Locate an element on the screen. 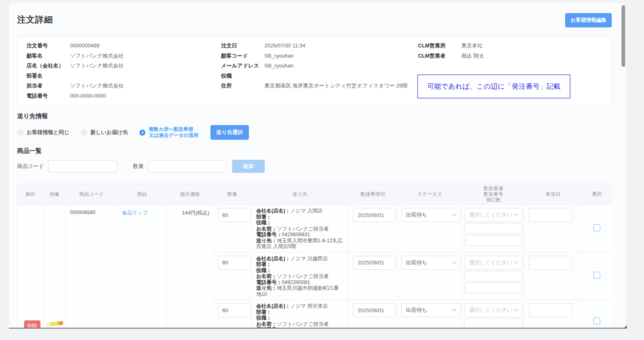 This screenshot has height=340, width=644. address: 東京都港区 海岸東京ポートシティ竹芝オフィスタワー 29階 is located at coordinates (336, 86).